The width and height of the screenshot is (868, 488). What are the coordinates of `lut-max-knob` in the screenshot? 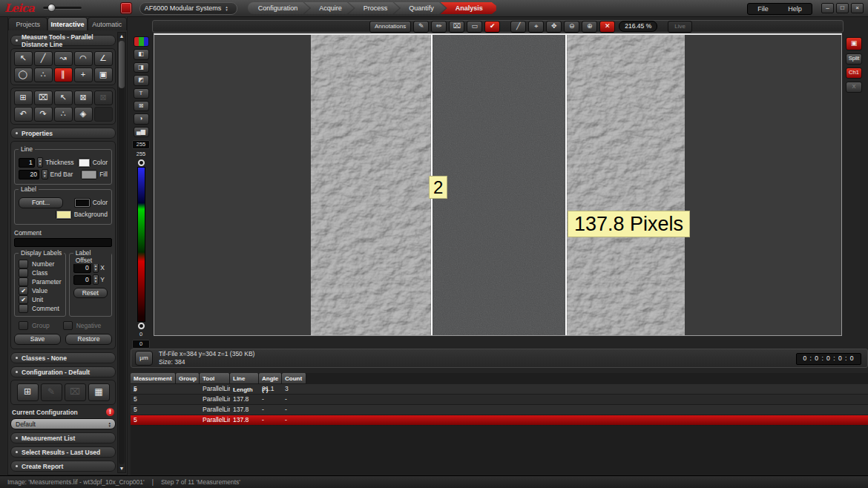 It's located at (141, 163).